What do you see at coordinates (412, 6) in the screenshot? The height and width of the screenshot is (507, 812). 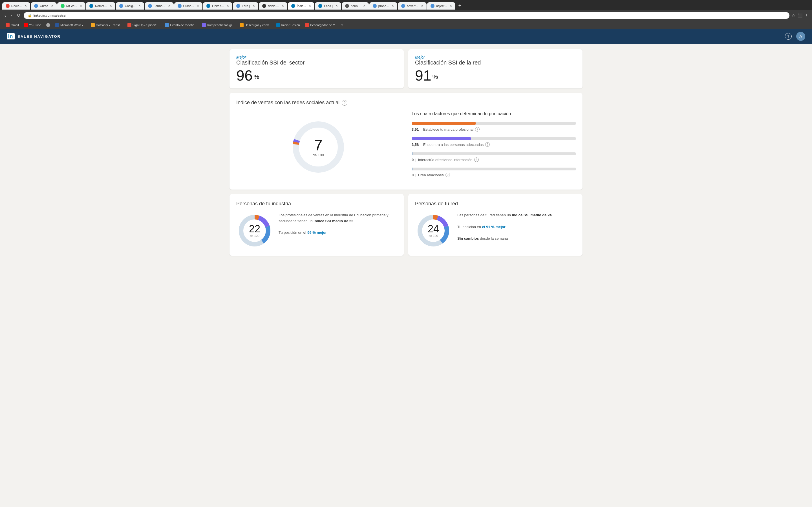 I see `tab-advert: advert... ✕` at bounding box center [412, 6].